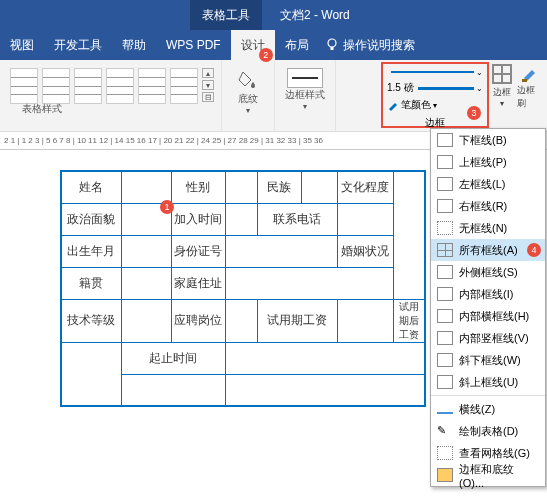 The image size is (547, 500). What do you see at coordinates (488, 162) in the screenshot?
I see `menu-top-border: 上框线(P)` at bounding box center [488, 162].